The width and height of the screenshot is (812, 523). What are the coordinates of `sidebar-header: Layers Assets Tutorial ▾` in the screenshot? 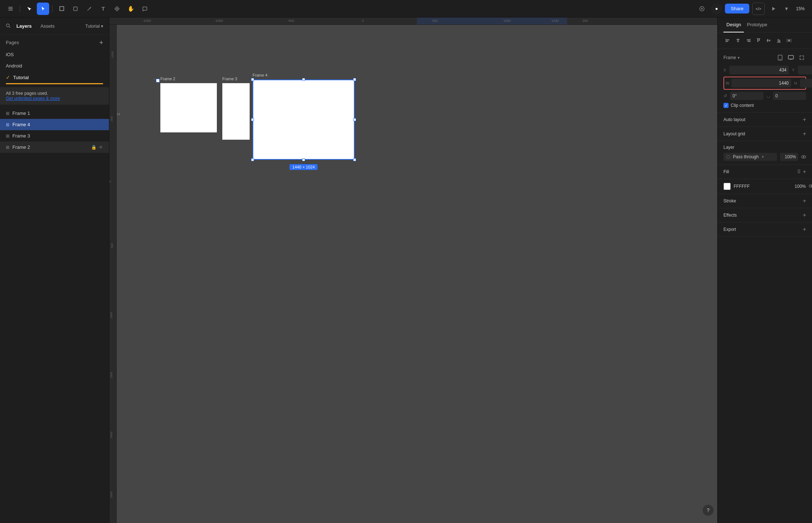 It's located at (55, 26).